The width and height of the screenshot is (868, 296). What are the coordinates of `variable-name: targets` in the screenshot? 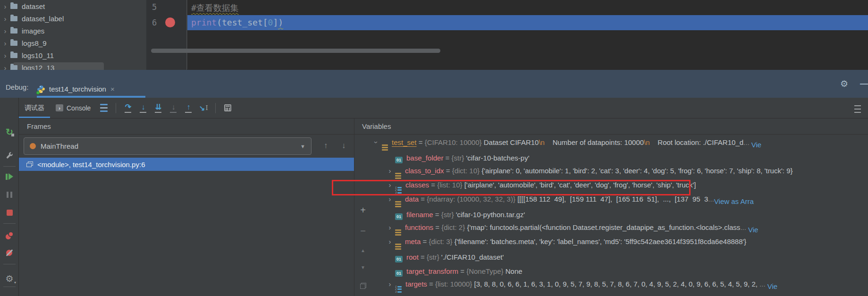 It's located at (416, 284).